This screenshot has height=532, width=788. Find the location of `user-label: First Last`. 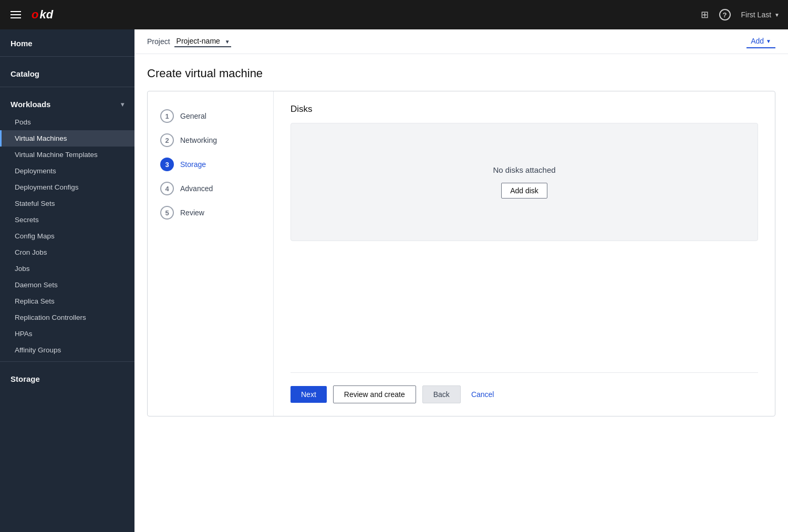

user-label: First Last is located at coordinates (756, 15).